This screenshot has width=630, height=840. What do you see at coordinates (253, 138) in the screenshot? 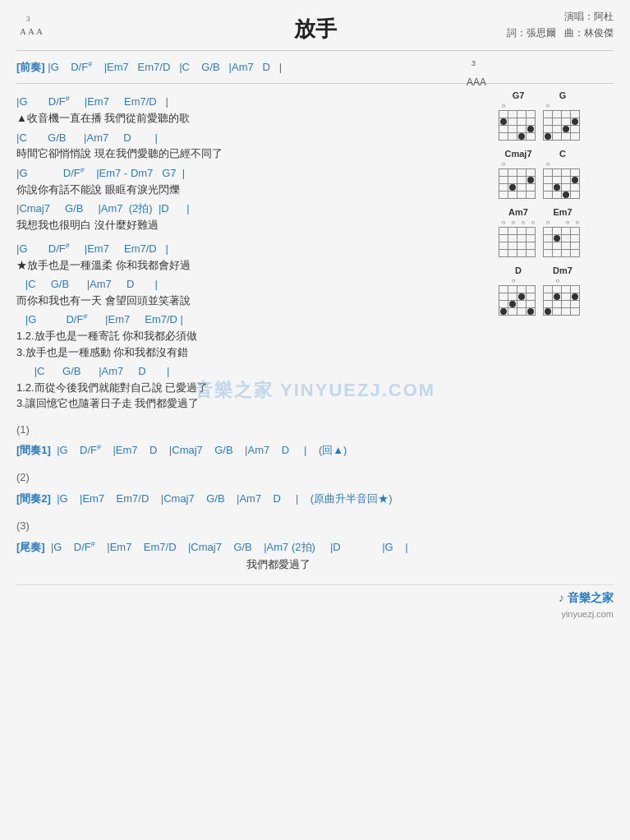
I see `verse1-chord2: |C G/B |Am7 D |` at bounding box center [253, 138].